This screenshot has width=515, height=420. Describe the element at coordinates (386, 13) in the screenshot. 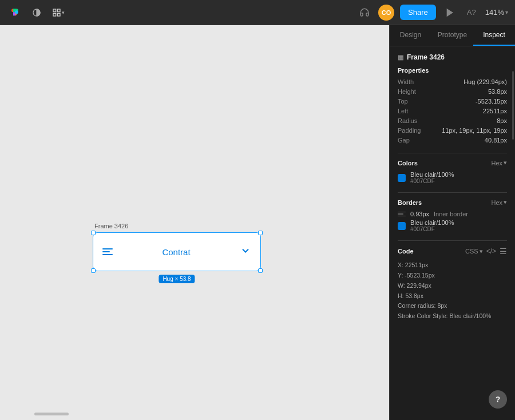

I see `user-avatar: CO` at that location.